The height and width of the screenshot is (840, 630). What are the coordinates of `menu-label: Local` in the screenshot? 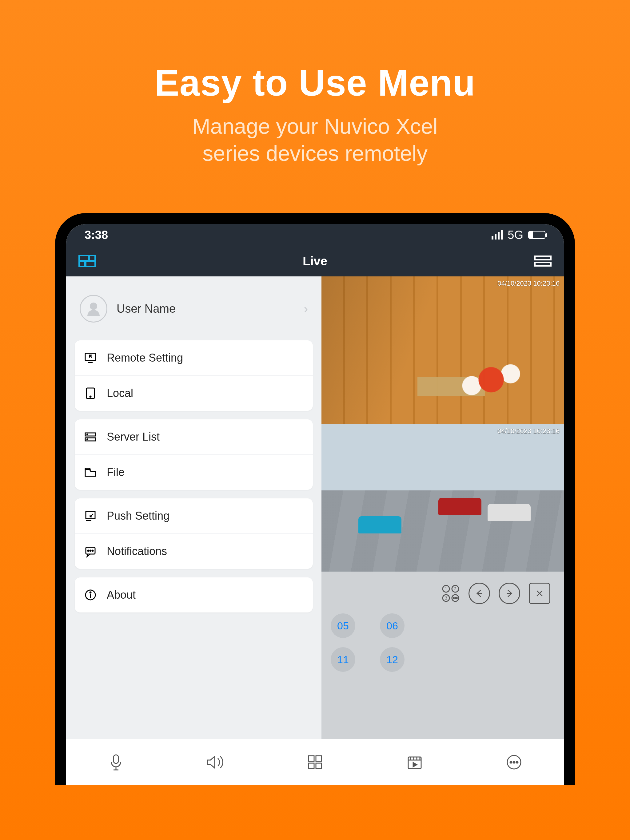 It's located at (120, 393).